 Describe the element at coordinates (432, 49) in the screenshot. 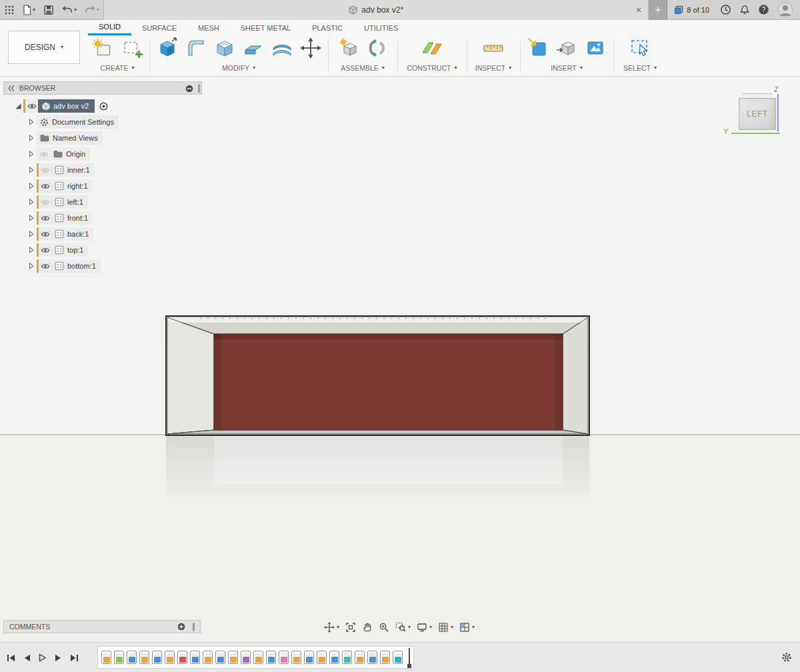

I see `construction-plane-icon` at that location.